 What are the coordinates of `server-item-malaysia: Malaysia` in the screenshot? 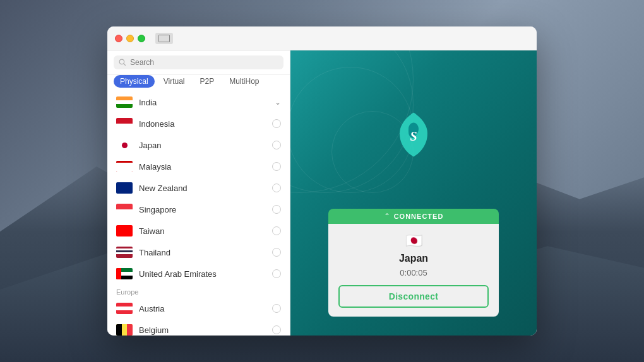 It's located at (198, 166).